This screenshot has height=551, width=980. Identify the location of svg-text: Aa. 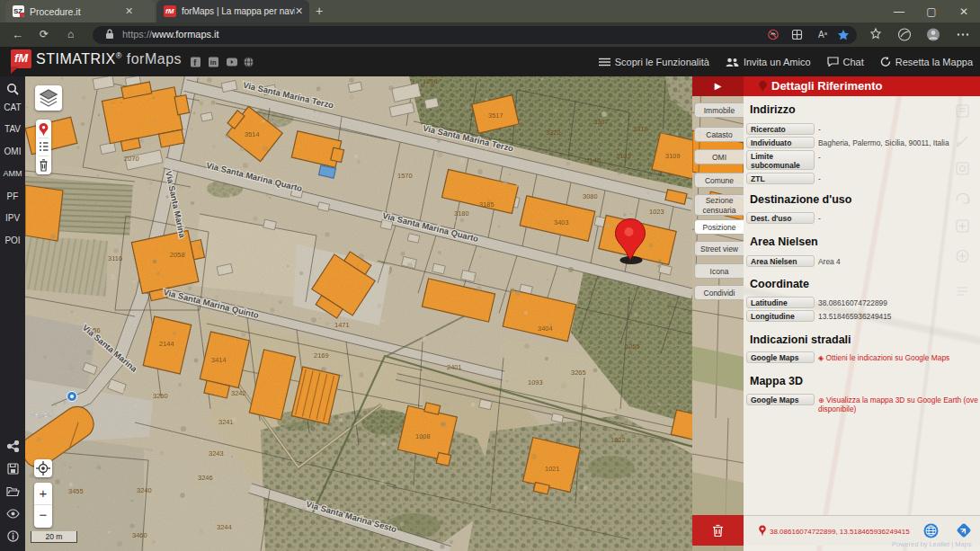
(824, 34).